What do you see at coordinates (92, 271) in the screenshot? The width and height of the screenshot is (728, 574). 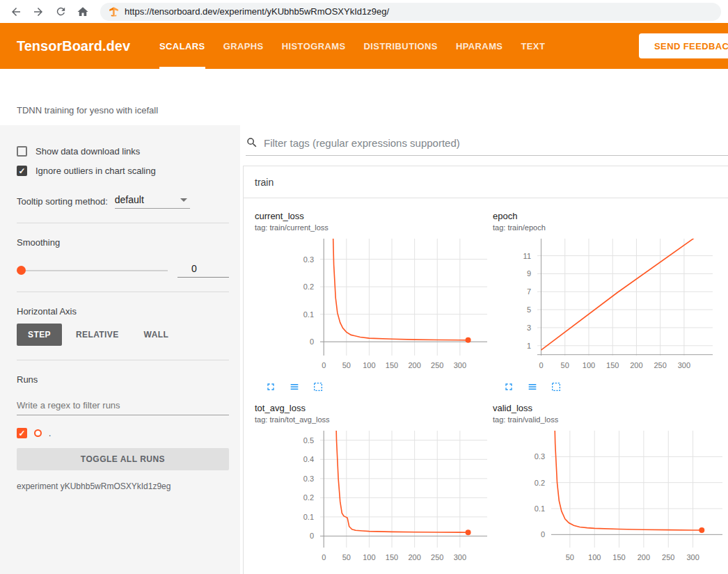 I see `smoothing-slider` at bounding box center [92, 271].